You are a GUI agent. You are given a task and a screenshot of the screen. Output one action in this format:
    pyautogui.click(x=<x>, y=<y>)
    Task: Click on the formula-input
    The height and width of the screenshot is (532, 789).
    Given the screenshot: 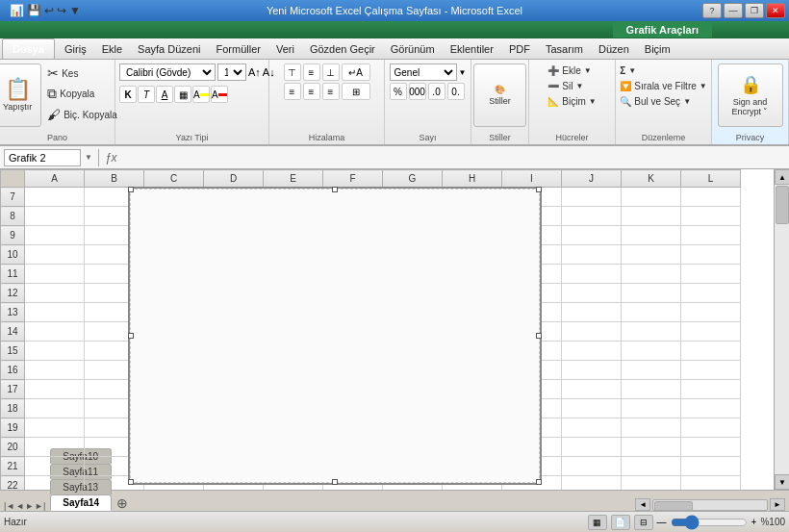 What is the action you would take?
    pyautogui.click(x=453, y=158)
    